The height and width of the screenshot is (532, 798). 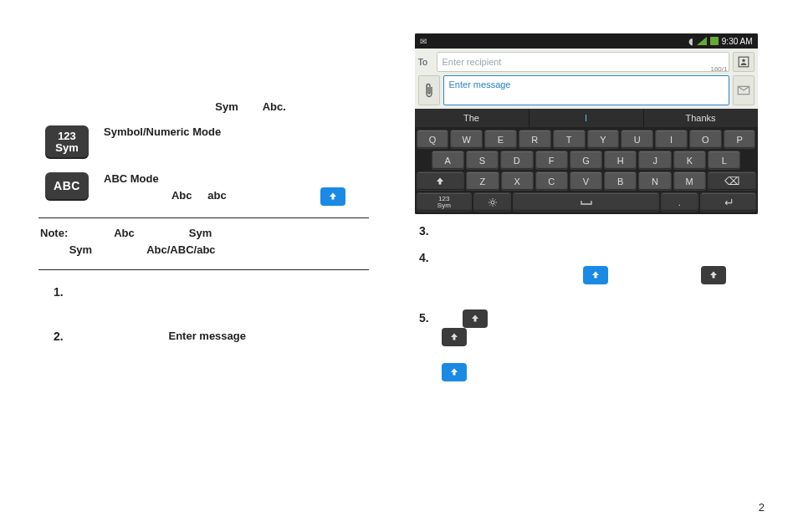 I want to click on keyboard-row-1: Q W E R T Y U I O P, so click(x=586, y=139).